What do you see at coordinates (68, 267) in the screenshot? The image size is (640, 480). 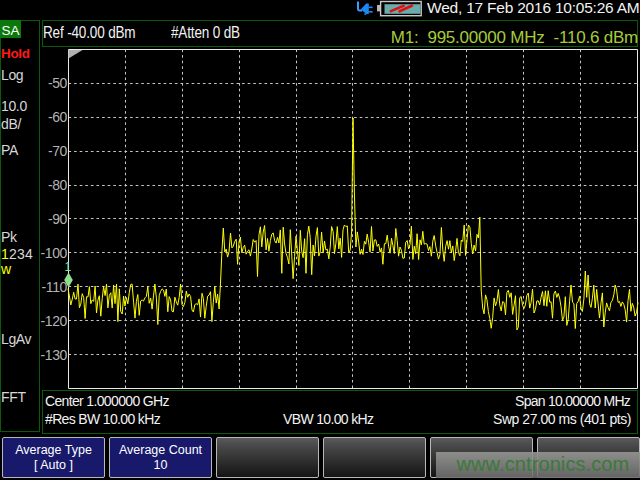 I see `svg-text: 1` at bounding box center [68, 267].